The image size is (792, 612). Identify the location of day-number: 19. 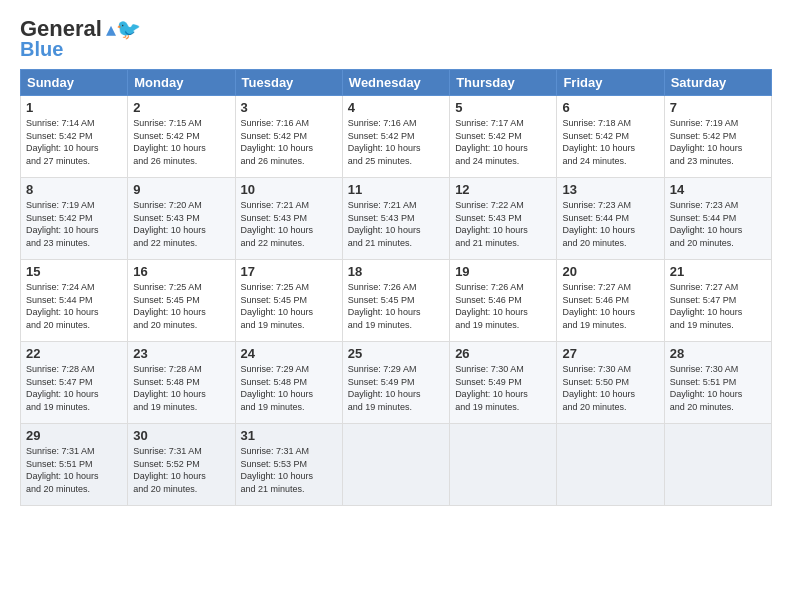
(503, 272).